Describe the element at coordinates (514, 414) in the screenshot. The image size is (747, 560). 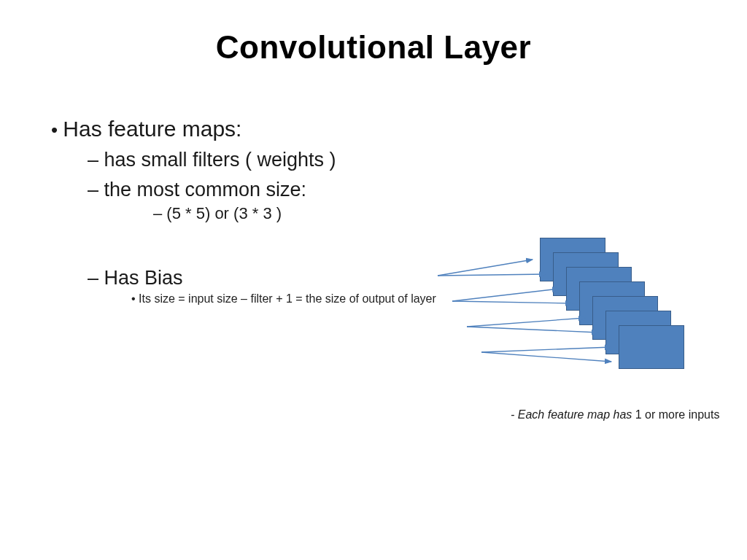
I see `caption-prefix: -` at that location.